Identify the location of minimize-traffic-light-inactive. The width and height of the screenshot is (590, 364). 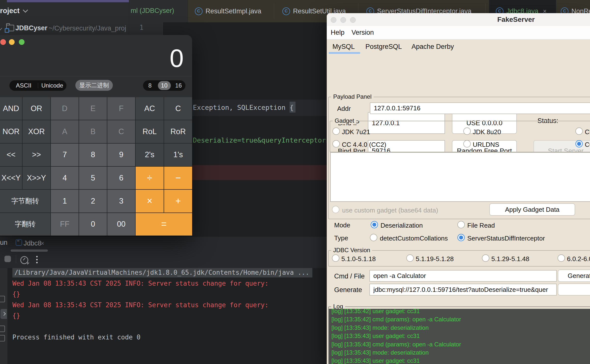
(343, 20).